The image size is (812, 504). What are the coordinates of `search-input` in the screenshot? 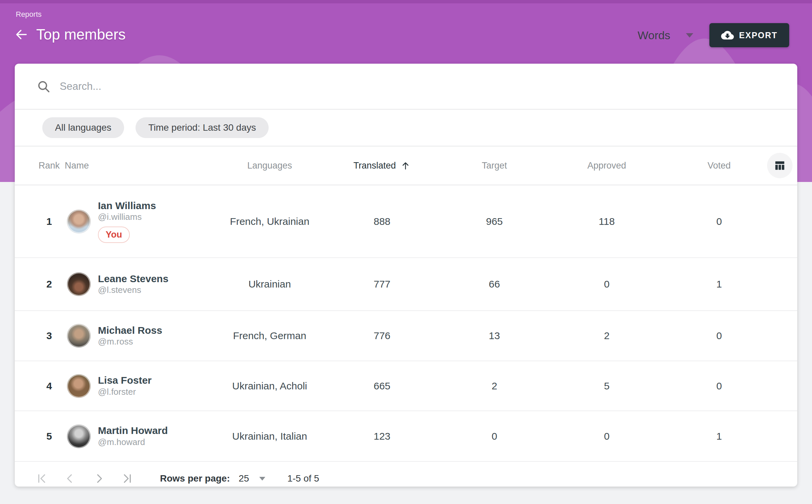 It's located at (328, 86).